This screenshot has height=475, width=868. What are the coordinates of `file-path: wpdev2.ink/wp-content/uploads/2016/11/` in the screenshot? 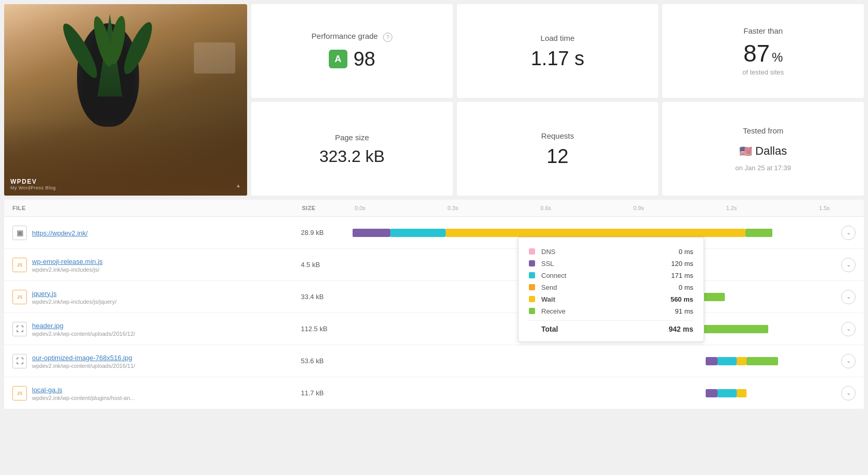 It's located at (166, 366).